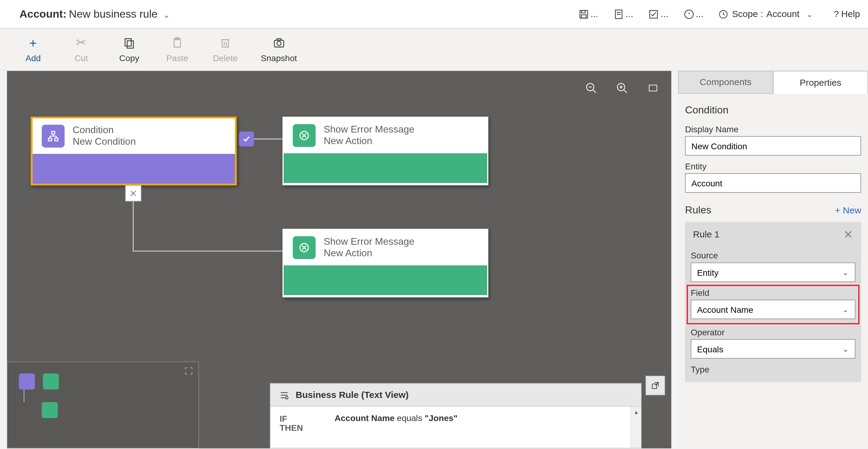 The height and width of the screenshot is (449, 868). I want to click on copy-icon, so click(129, 43).